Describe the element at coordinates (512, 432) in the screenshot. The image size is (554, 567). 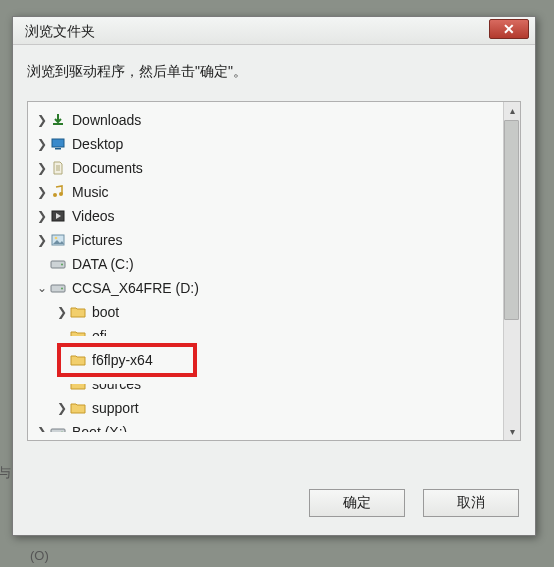
I see `scroll-down-arrow-icon: ▾` at that location.